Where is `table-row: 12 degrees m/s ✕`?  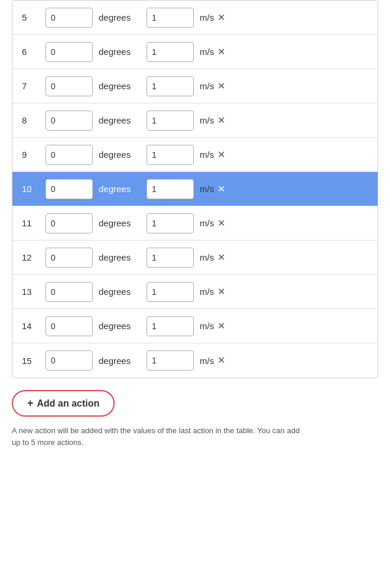 table-row: 12 degrees m/s ✕ is located at coordinates (195, 258).